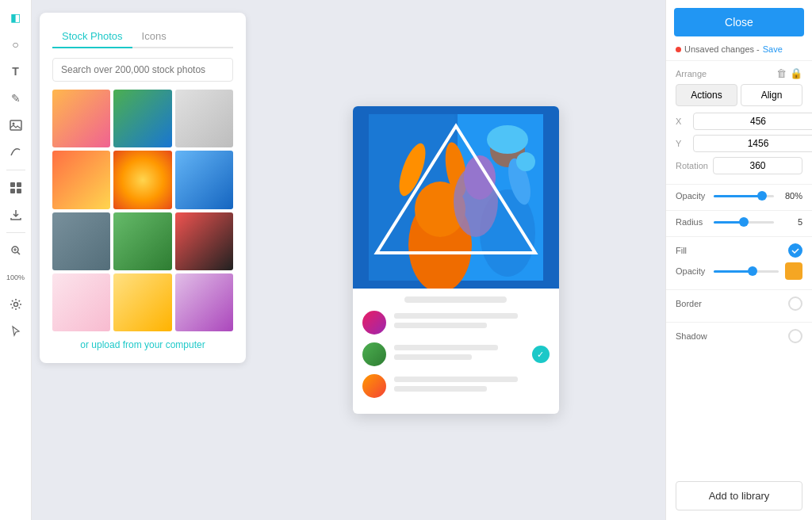 The width and height of the screenshot is (812, 520). What do you see at coordinates (739, 250) in the screenshot?
I see `fill-row: Fill` at bounding box center [739, 250].